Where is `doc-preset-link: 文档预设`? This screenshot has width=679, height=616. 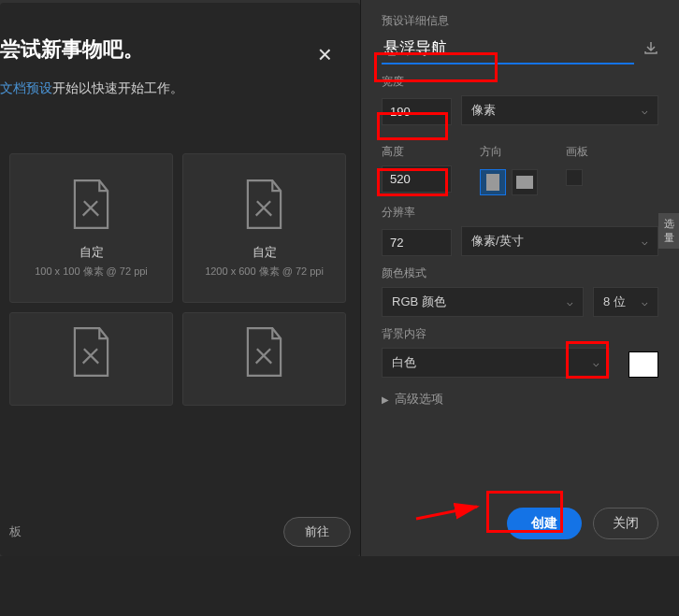 doc-preset-link: 文档预设 is located at coordinates (26, 88).